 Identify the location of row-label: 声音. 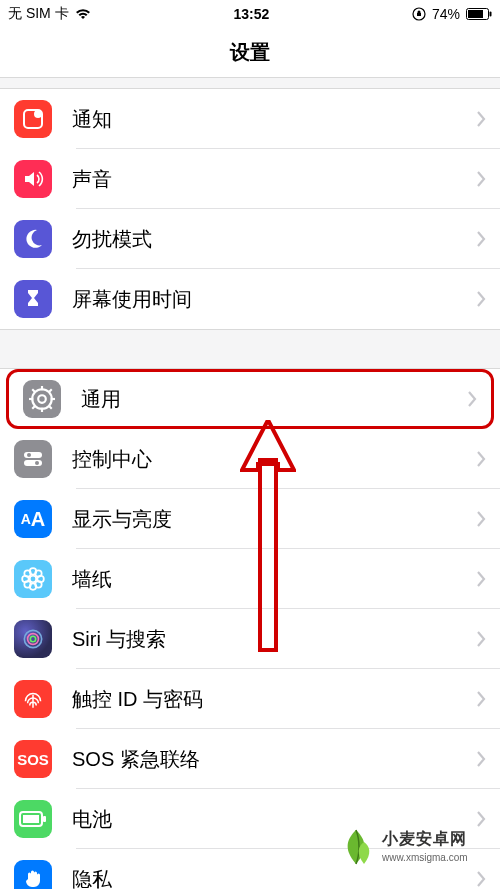
(274, 180).